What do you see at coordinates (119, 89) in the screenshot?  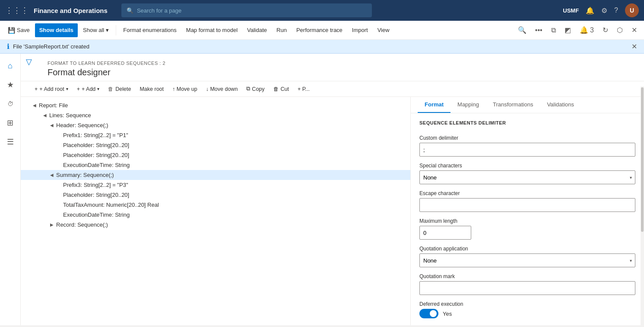 I see `delete-button: 🗑 Delete` at bounding box center [119, 89].